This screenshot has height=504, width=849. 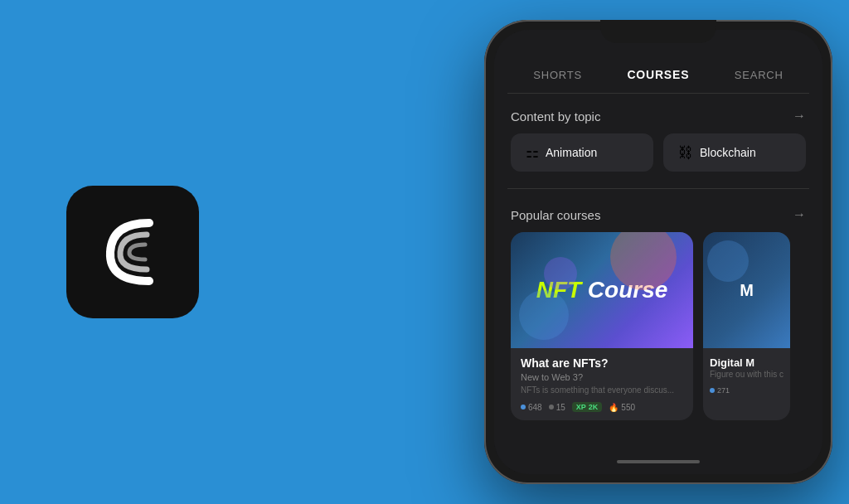 I want to click on stat-648-value: 648, so click(x=536, y=408).